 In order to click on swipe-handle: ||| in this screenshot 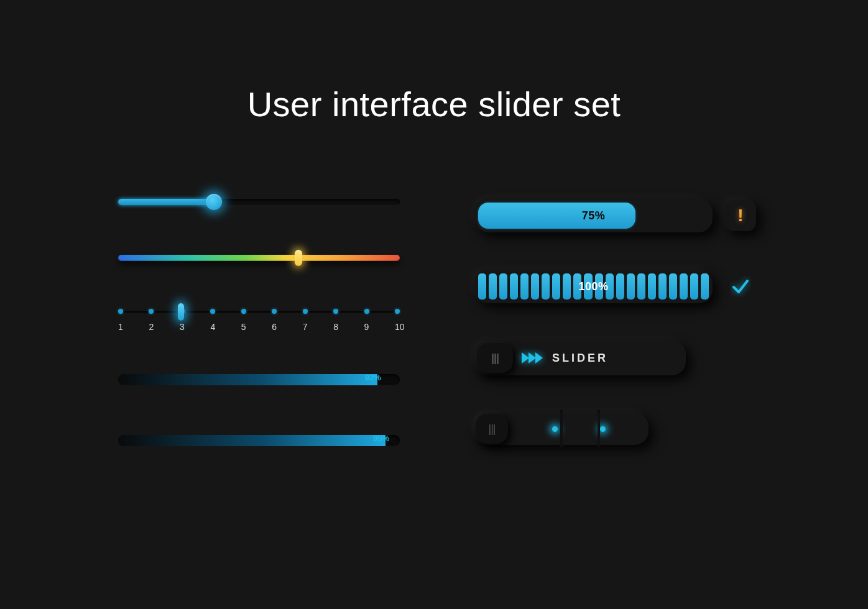, I will do `click(495, 358)`.